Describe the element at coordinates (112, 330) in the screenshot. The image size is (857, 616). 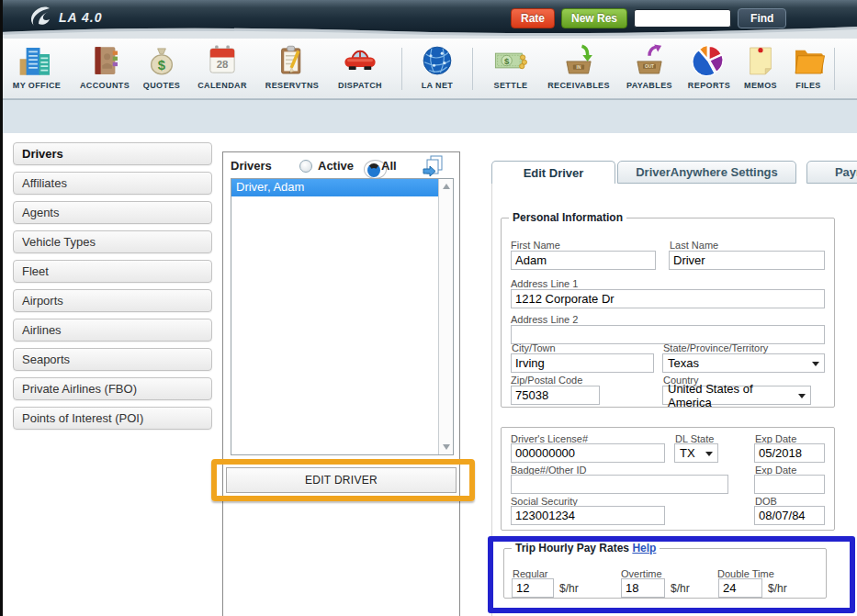
I see `sidebar-item-airlines: Airlines` at that location.